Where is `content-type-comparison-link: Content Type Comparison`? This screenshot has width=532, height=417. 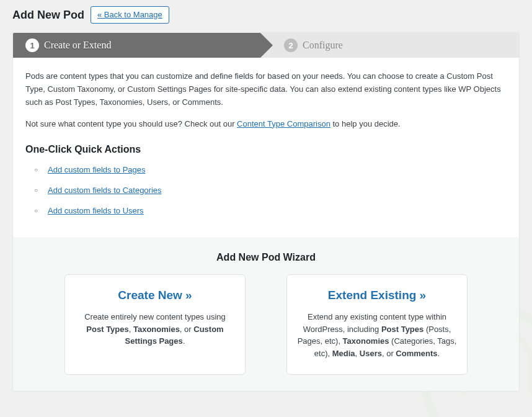 content-type-comparison-link: Content Type Comparison is located at coordinates (284, 124).